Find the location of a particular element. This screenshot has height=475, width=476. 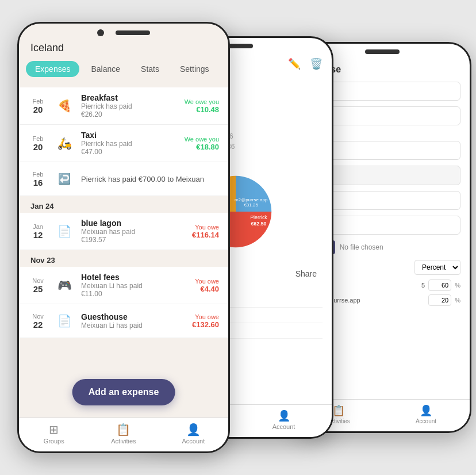

expense-bluelagon: Jan 12 📄 blue lagon Meixuan has paid €19… is located at coordinates (124, 231).